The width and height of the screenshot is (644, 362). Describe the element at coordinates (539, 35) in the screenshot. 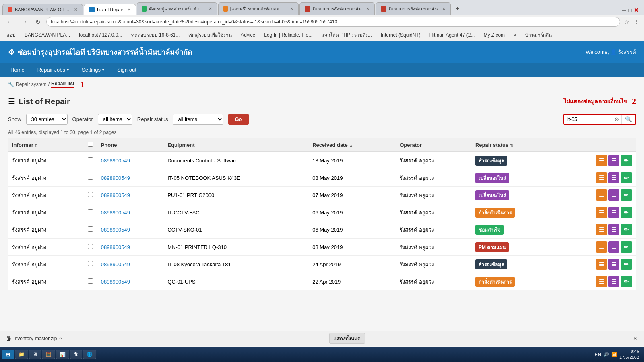

I see `bookmark-11: บ้านมาร์กสิน` at that location.